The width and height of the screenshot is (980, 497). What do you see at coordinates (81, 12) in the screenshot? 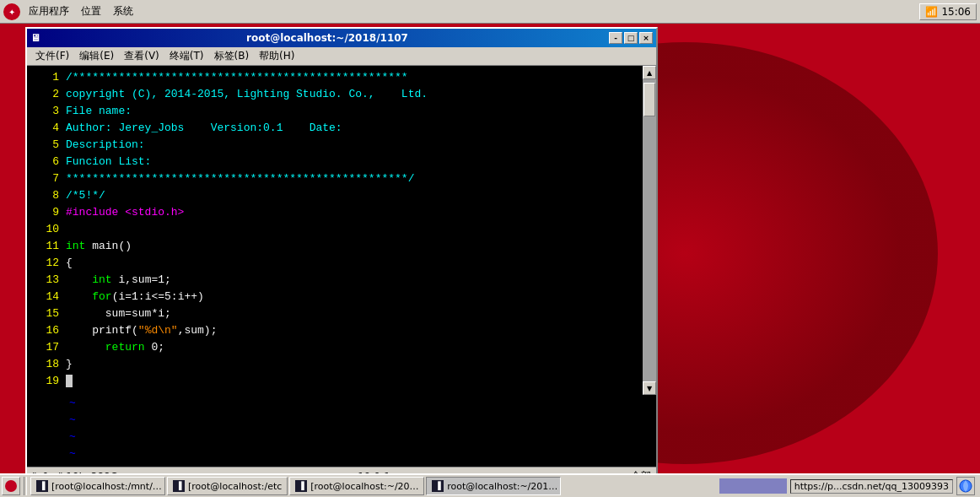
I see `top-menu: 应用程序 位置 系统` at bounding box center [81, 12].